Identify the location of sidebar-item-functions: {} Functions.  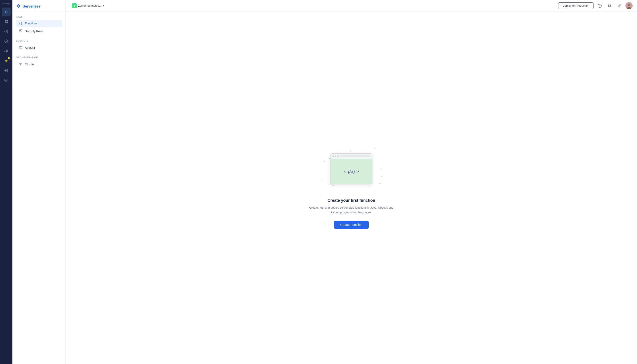
(39, 24).